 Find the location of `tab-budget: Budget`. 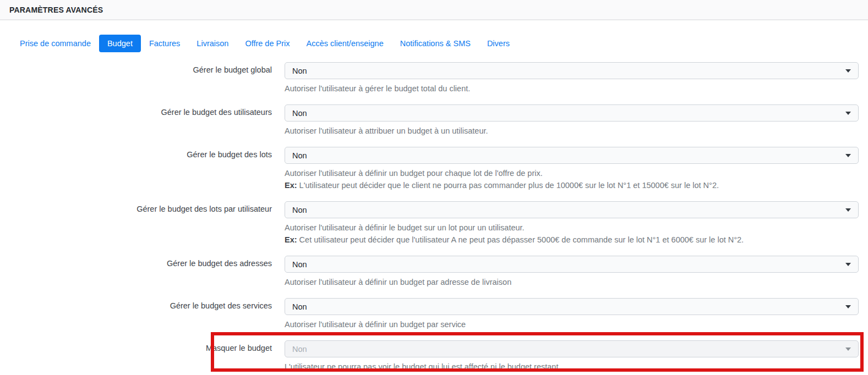

tab-budget: Budget is located at coordinates (120, 43).